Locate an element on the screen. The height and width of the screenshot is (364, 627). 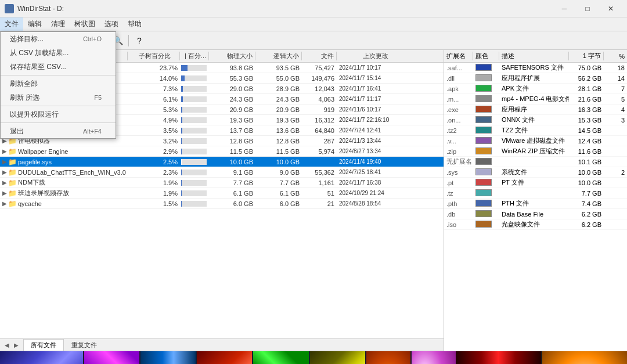
right-row-ext: .db is located at coordinates (459, 214).